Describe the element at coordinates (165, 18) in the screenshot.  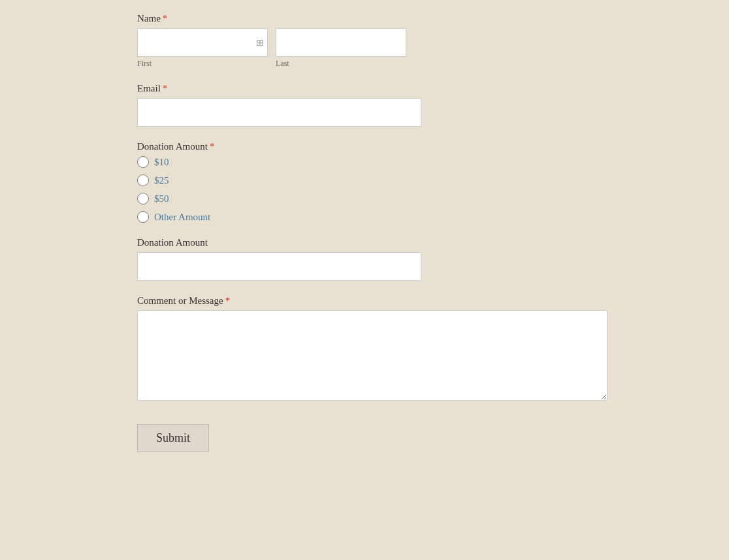
I see `name-required-star: *` at that location.